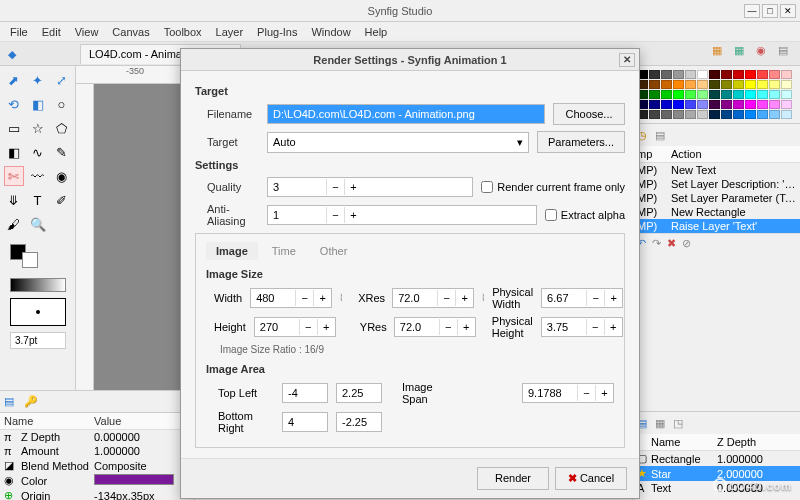 This screenshot has height=500, width=800. Describe the element at coordinates (410, 274) in the screenshot. I see `image-size-label: Image Size` at that location.